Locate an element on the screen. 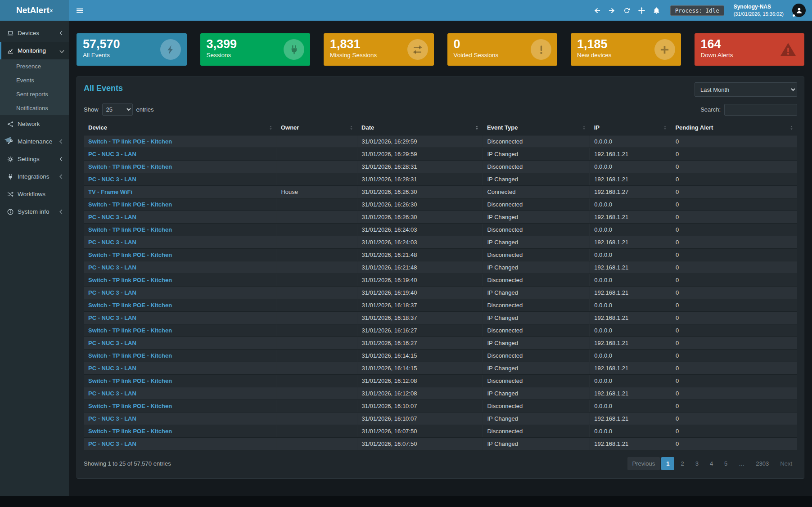  stat-cards-row: 57,570All Events3,399Sessions1,831Missin… is located at coordinates (440, 49).